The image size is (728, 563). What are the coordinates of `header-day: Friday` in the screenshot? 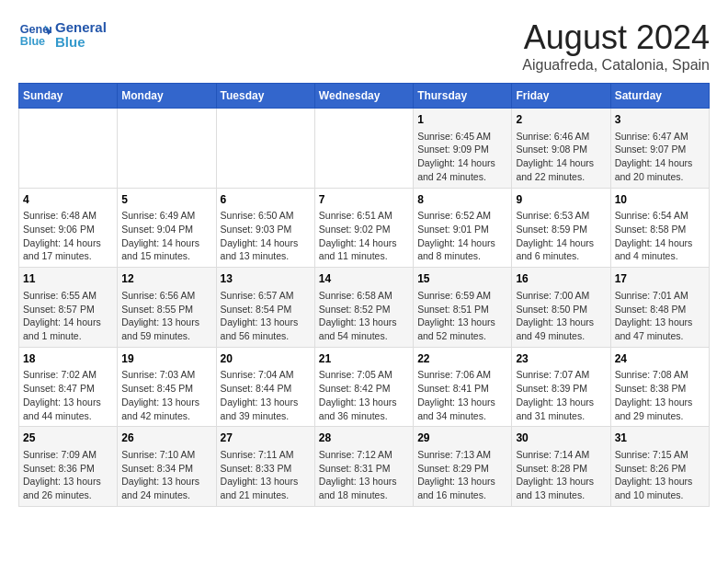 It's located at (561, 96).